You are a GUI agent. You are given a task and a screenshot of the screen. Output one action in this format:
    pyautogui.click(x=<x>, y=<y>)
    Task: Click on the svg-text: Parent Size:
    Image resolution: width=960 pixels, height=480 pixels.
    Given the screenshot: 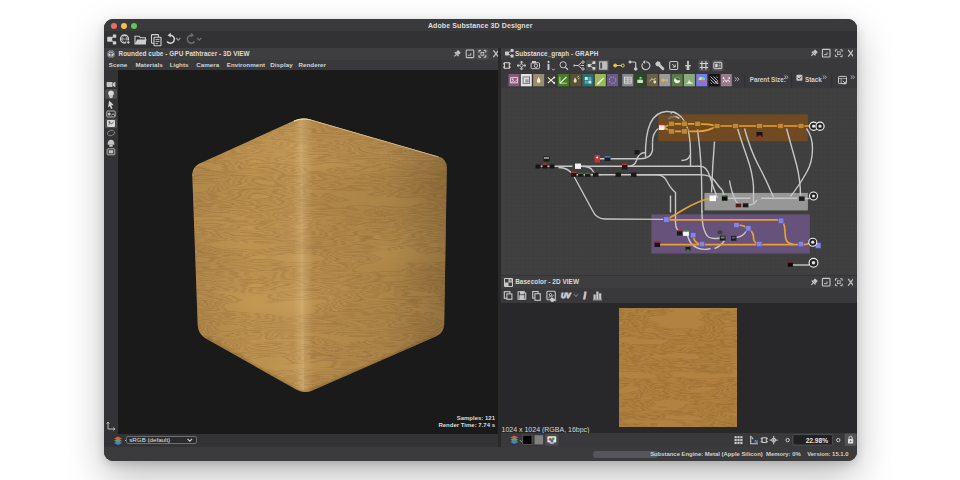 What is the action you would take?
    pyautogui.click(x=767, y=80)
    